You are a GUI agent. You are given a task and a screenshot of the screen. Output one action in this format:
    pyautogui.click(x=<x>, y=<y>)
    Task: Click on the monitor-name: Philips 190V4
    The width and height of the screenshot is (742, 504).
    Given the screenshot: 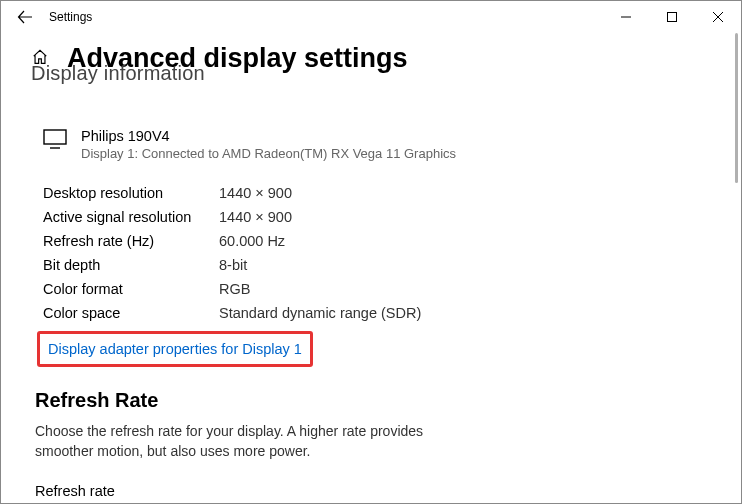 What is the action you would take?
    pyautogui.click(x=268, y=136)
    